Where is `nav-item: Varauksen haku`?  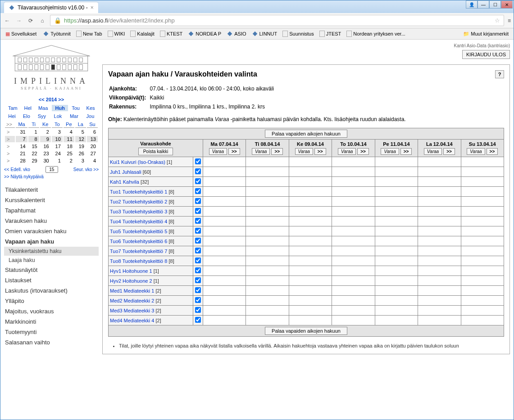
nav-item: Varauksen haku is located at coordinates (51, 221).